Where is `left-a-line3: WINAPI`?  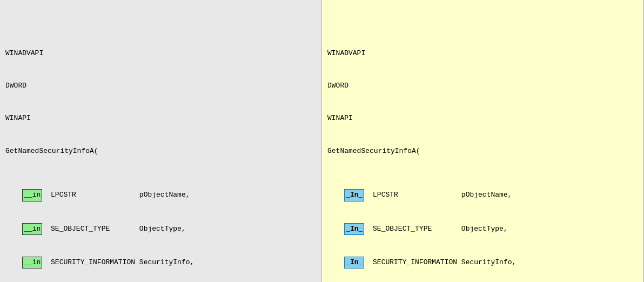
left-a-line3: WINAPI is located at coordinates (160, 118).